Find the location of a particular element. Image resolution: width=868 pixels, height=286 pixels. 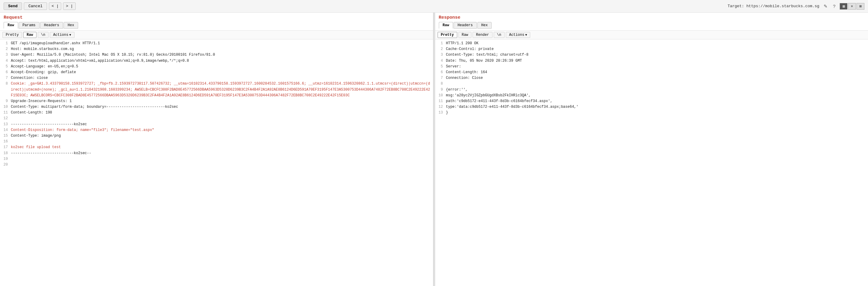

line-content: Upgrade-Insecure-Requests: 1 is located at coordinates (221, 102).